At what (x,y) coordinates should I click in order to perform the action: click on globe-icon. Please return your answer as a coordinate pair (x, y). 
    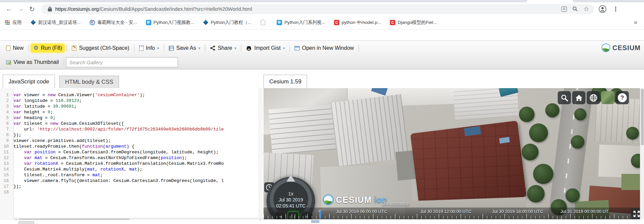
    Looking at the image, I should click on (593, 98).